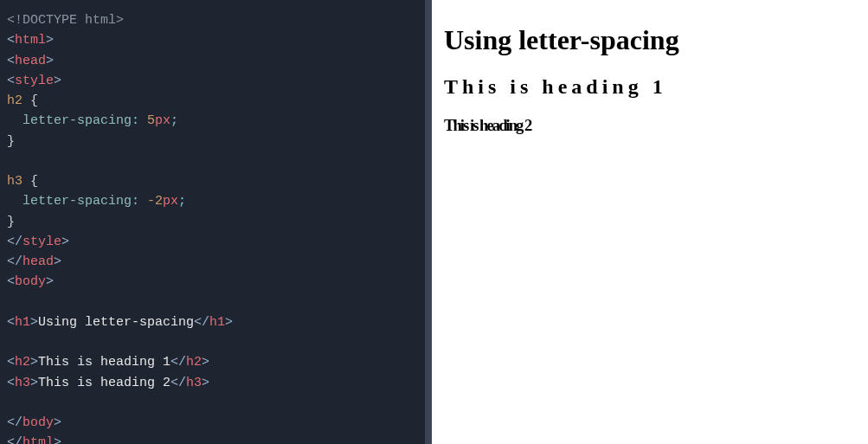 This screenshot has width=868, height=444. I want to click on style-open-tag: style, so click(35, 81).